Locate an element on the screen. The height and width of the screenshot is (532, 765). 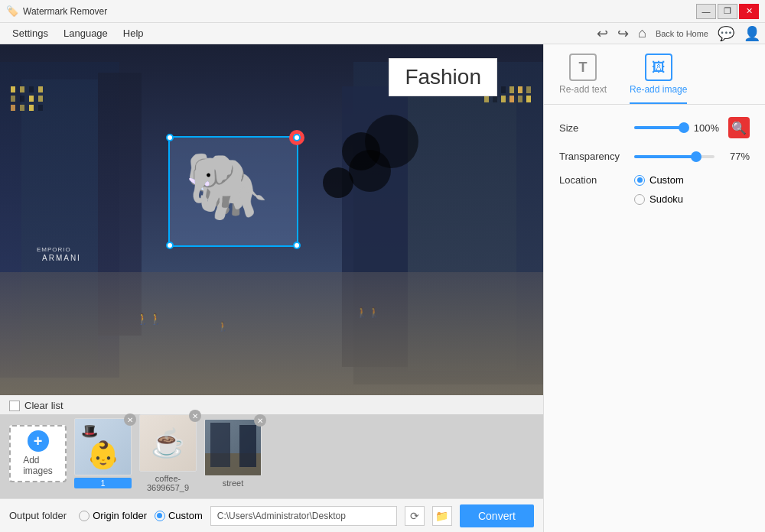
output-bar: Output folder Origin folder Custom C:\Us… is located at coordinates (272, 515).